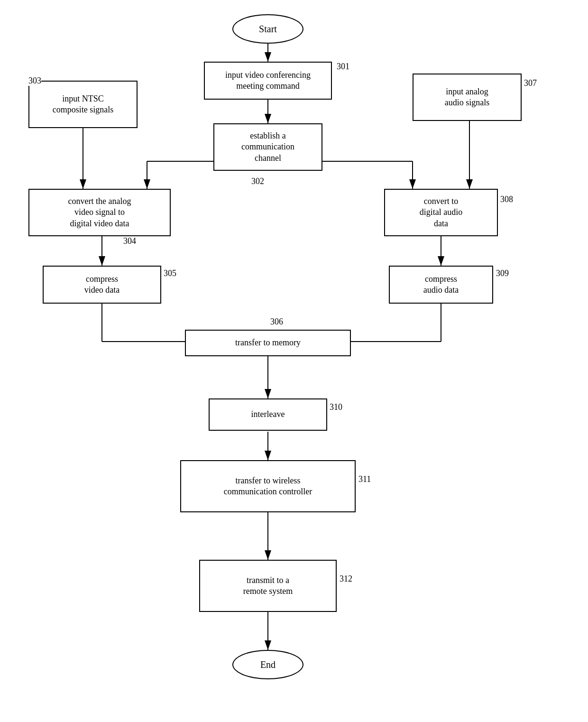 Image resolution: width=588 pixels, height=722 pixels. What do you see at coordinates (268, 586) in the screenshot?
I see `n312-label: transmit to aremote system` at bounding box center [268, 586].